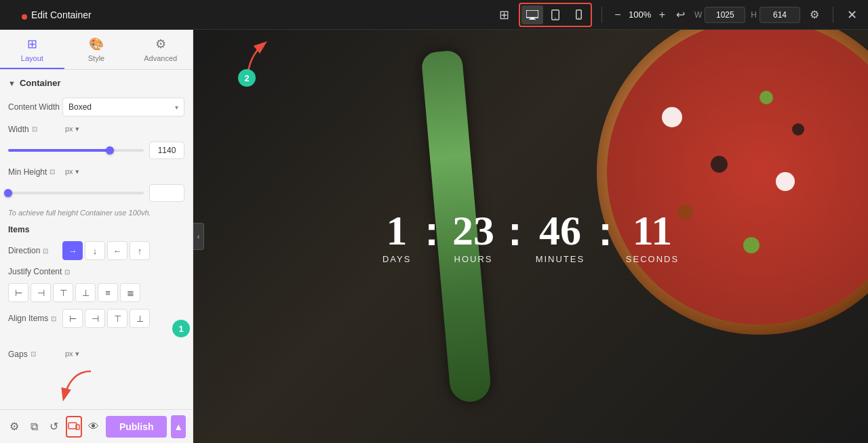  I want to click on tab-advanced-label: Advanced, so click(160, 58).